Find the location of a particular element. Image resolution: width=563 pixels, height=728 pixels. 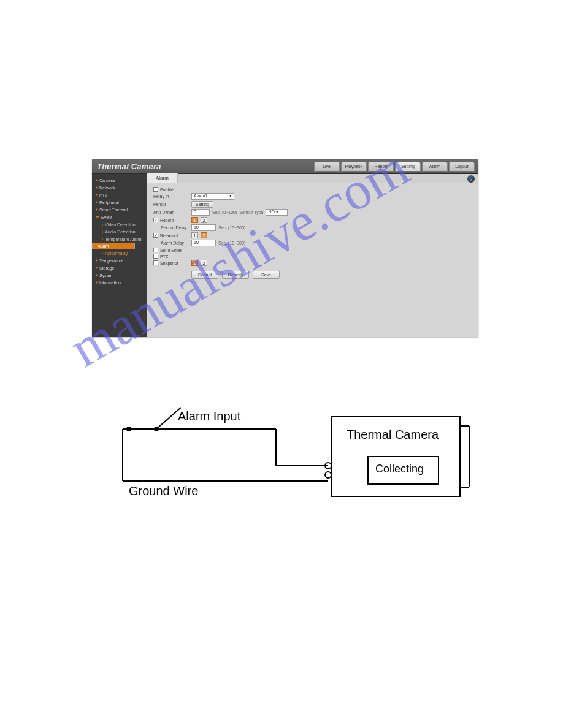

relay-in-value: Alarm1 is located at coordinates (201, 196).